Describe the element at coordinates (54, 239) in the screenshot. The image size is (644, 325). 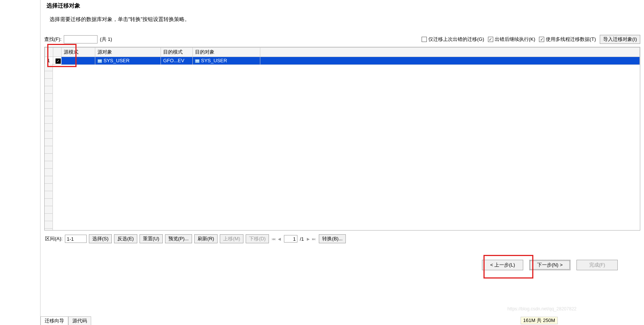
I see `range-label: 区间(A):` at that location.